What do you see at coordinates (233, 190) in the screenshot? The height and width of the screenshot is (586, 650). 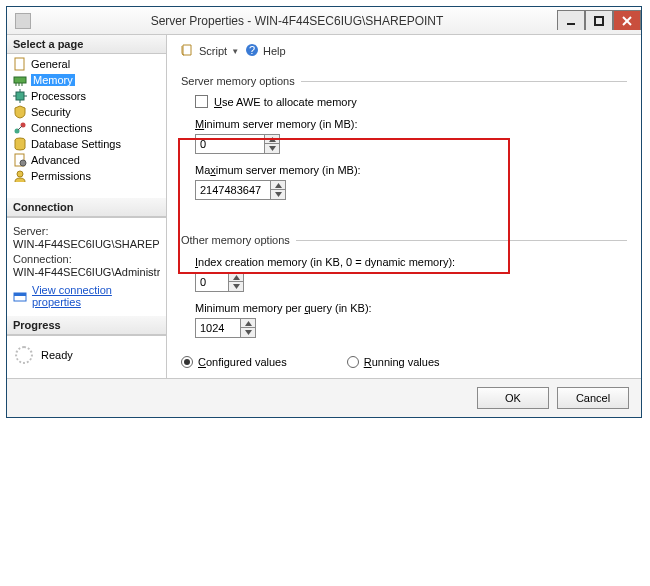 I see `max-memory-input` at bounding box center [233, 190].